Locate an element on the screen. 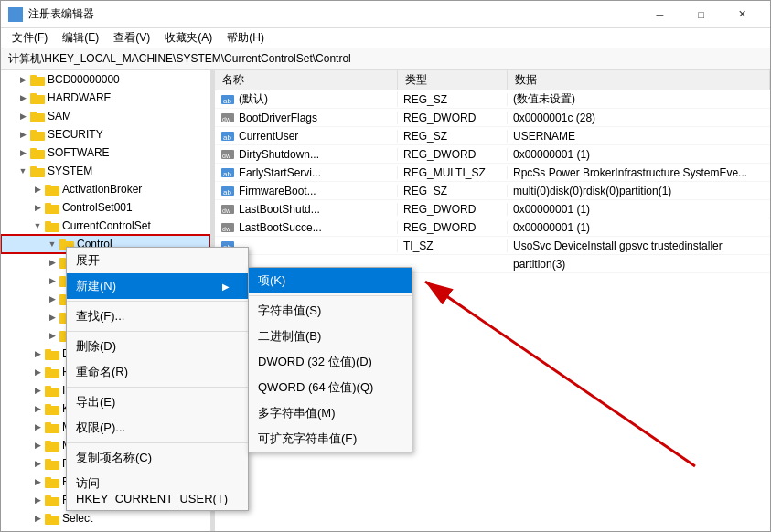 This screenshot has height=532, width=771. expander-driverdata: ▶ is located at coordinates (37, 354).